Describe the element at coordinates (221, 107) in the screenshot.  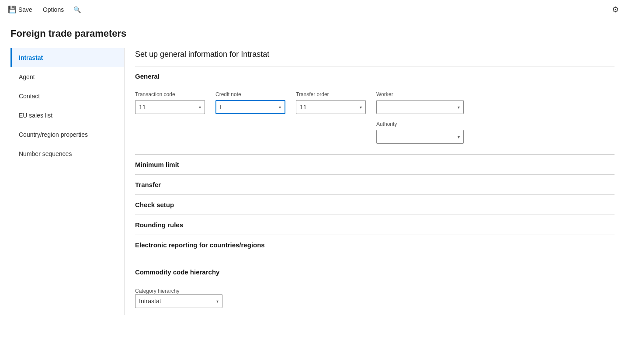
I see `credit-note-value: I` at that location.